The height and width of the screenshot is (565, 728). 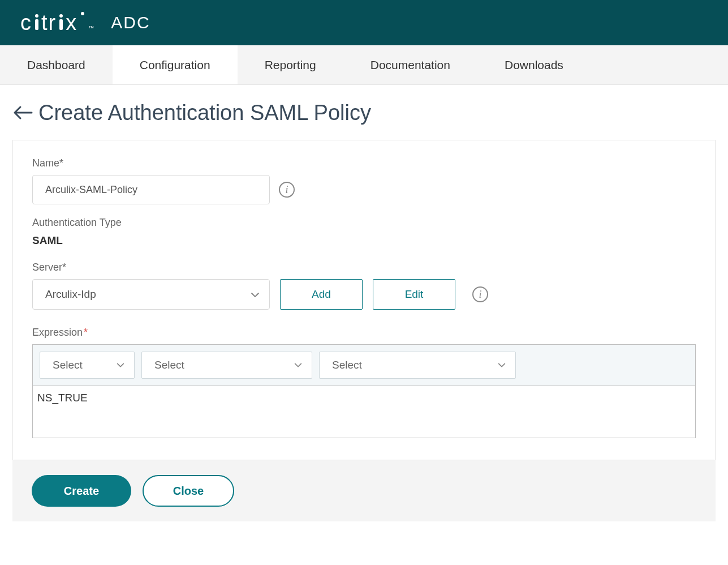 I want to click on nav-tab-documentation: Documentation, so click(x=411, y=65).